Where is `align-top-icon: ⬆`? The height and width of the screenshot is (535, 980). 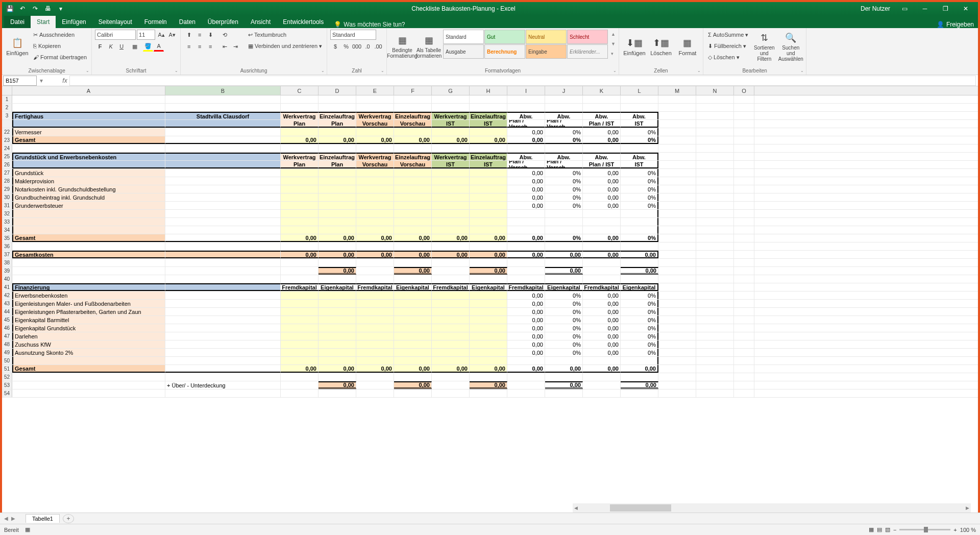 align-top-icon: ⬆ is located at coordinates (189, 35).